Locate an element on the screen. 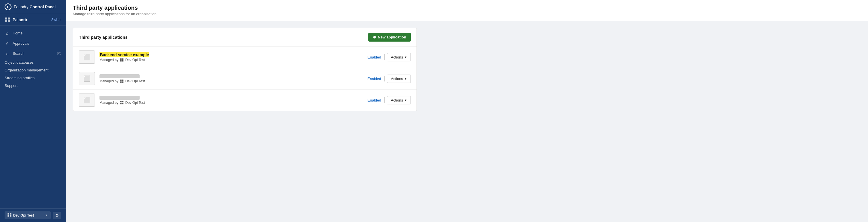 This screenshot has width=868, height=222. app-info-3: Managed by Dev Opi Test is located at coordinates (231, 100).